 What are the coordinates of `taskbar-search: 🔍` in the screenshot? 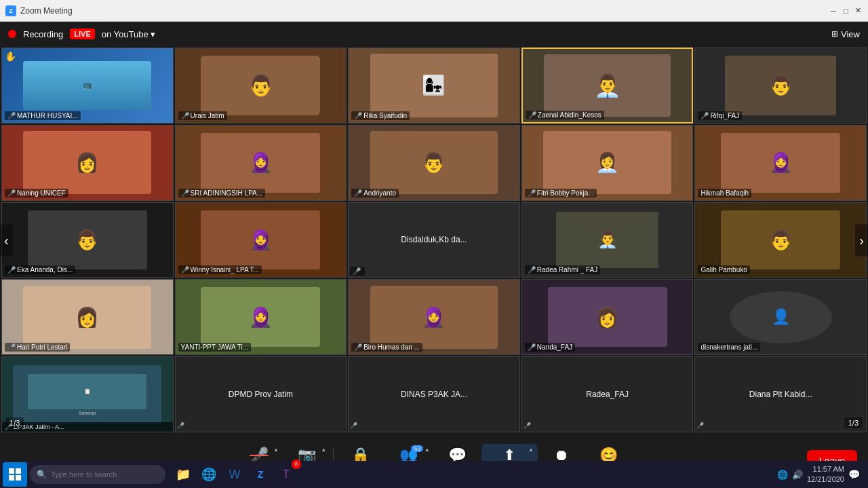 It's located at (98, 474).